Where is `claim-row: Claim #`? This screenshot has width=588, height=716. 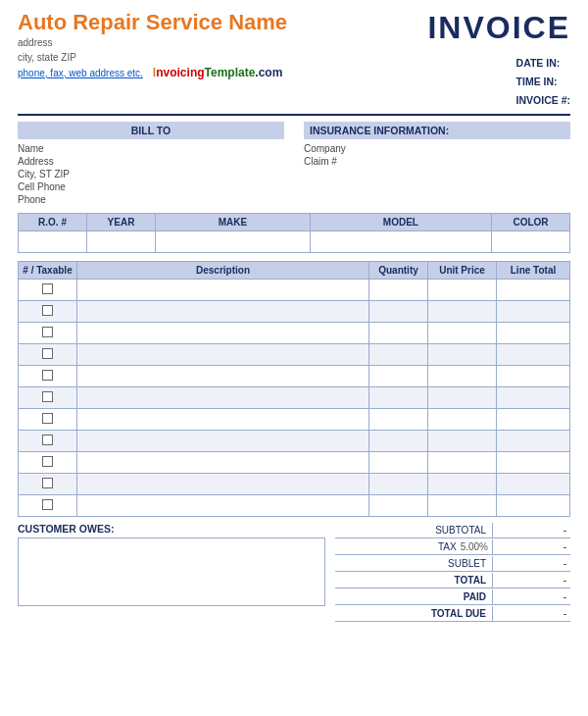 claim-row: Claim # is located at coordinates (437, 161).